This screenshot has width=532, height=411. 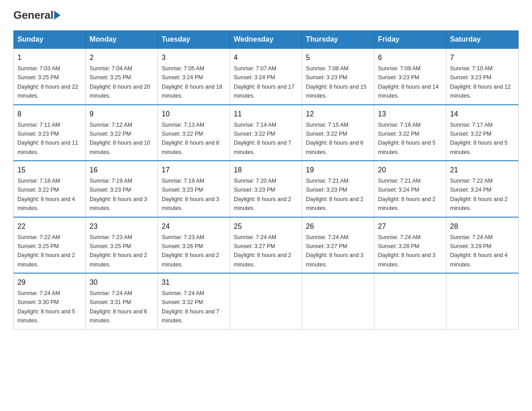 I want to click on day-number: 30, so click(x=122, y=283).